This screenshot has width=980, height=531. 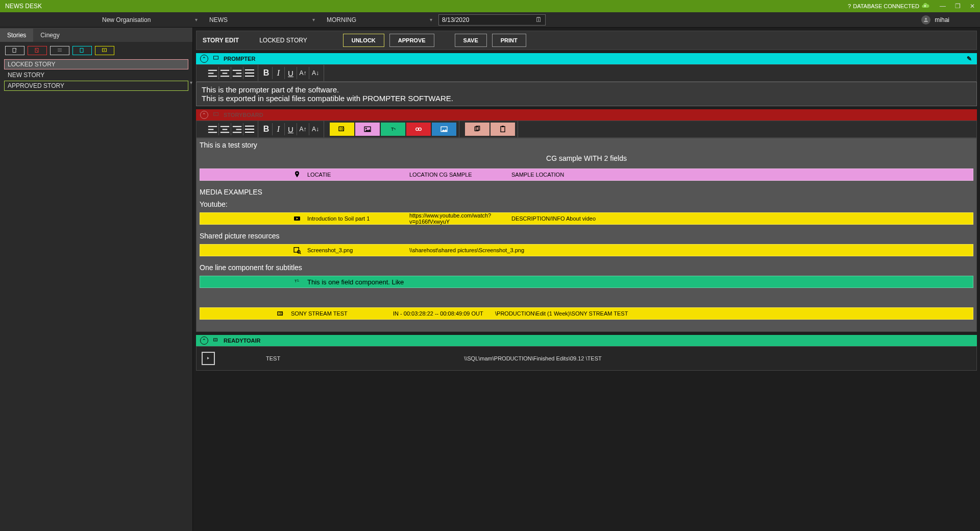 What do you see at coordinates (96, 64) in the screenshot?
I see `story-item-locked: LOCKED STORY` at bounding box center [96, 64].